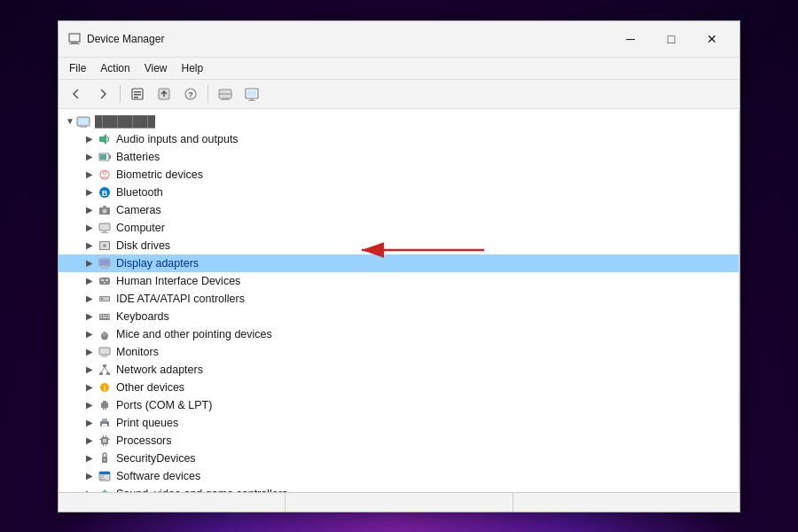 The height and width of the screenshot is (532, 798). What do you see at coordinates (399, 228) in the screenshot?
I see `tree-item-computer: ▶ Computer` at bounding box center [399, 228].